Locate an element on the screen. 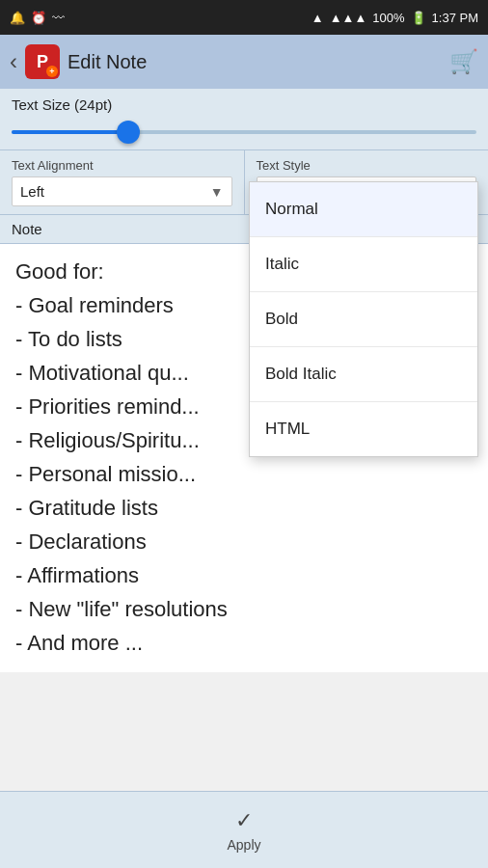  text-size-label: Text Size (24pt) is located at coordinates (244, 104).